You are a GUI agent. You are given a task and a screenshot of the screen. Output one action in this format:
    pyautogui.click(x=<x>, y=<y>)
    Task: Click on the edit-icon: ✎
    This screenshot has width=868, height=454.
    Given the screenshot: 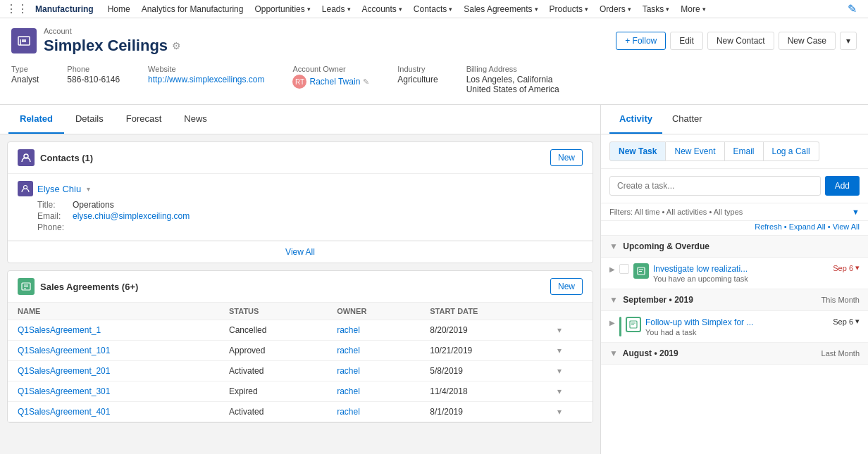 What is the action you would take?
    pyautogui.click(x=852, y=8)
    